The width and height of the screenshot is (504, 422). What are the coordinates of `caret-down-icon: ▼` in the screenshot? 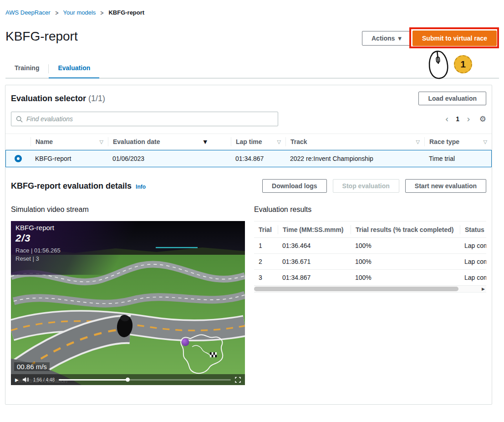 It's located at (400, 38).